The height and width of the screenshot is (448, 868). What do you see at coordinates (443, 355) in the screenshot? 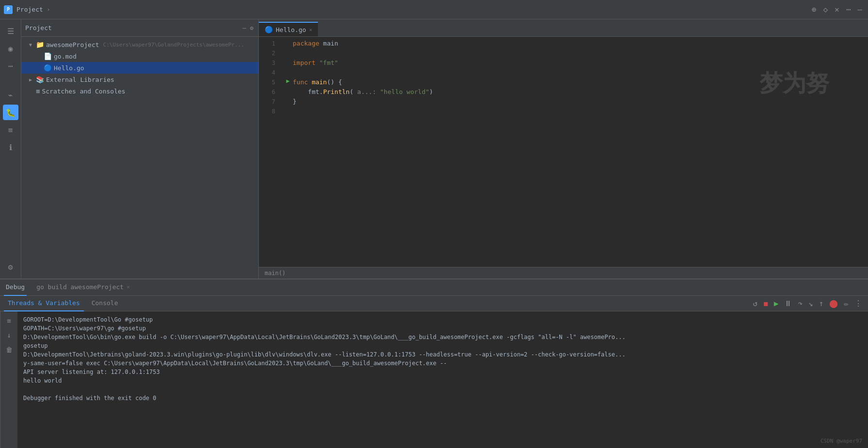
I see `console-line-5: D:\DevelopmentTool\Jetbrains\goland-2023…` at bounding box center [443, 355].